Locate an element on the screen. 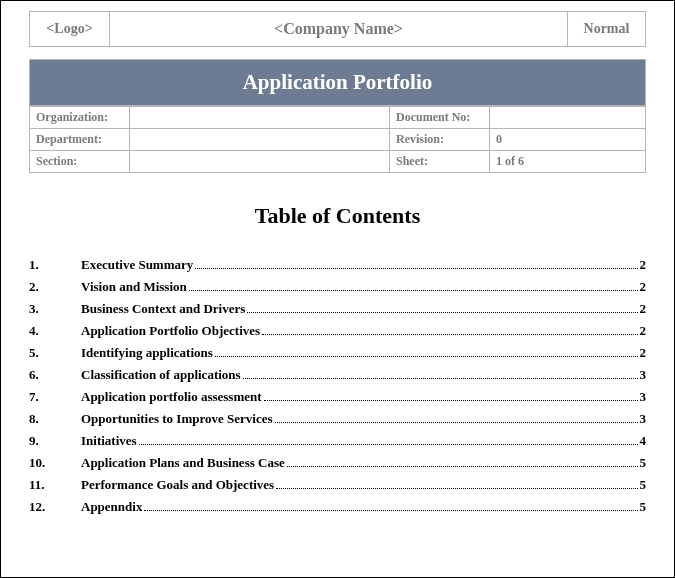  toc-entry-title: Initiatives is located at coordinates (109, 441).